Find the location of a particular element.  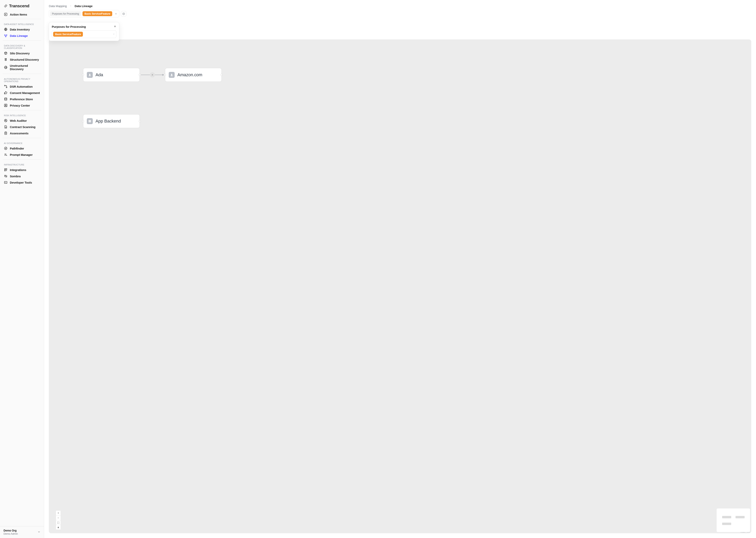

org-switcher: Demo Org Demo Admin is located at coordinates (22, 532).